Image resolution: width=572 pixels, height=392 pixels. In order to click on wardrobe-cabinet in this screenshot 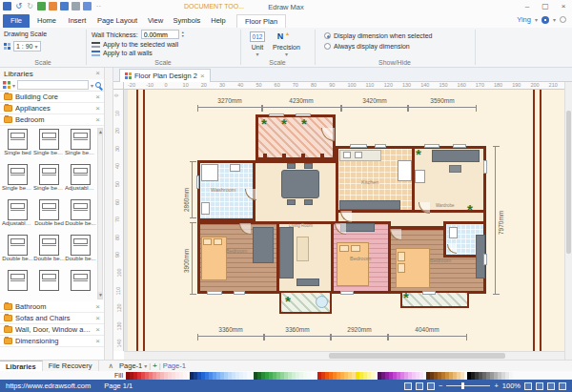, I will do `click(263, 245)`.